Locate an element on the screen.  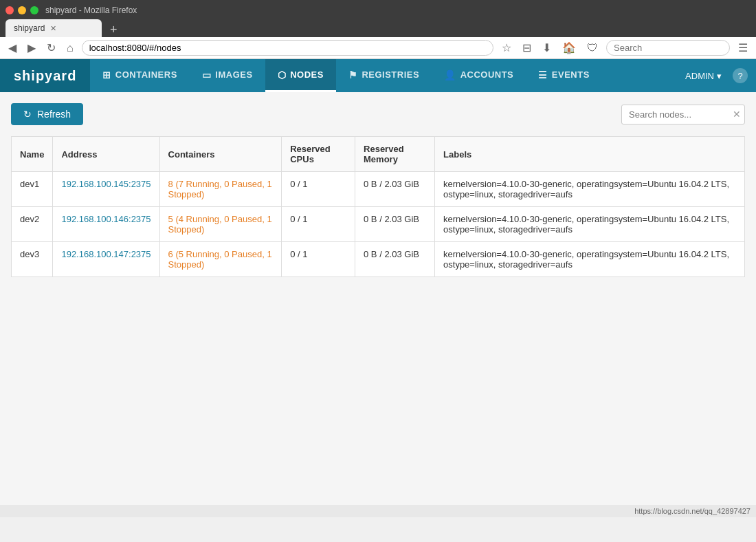
images-label: IMAGES is located at coordinates (234, 74).